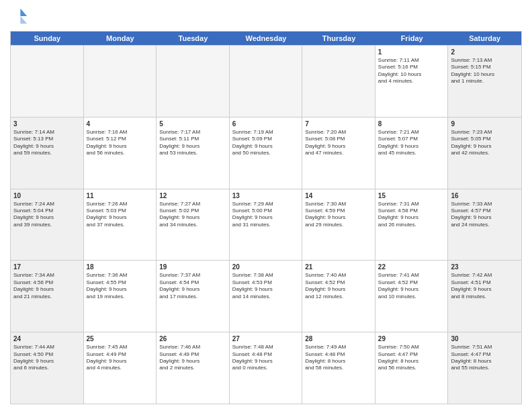 The width and height of the screenshot is (532, 411). What do you see at coordinates (266, 286) in the screenshot?
I see `cell-info: Sunrise: 7:38 AM Sunset: 4:53 PM Dayligh…` at bounding box center [266, 286].